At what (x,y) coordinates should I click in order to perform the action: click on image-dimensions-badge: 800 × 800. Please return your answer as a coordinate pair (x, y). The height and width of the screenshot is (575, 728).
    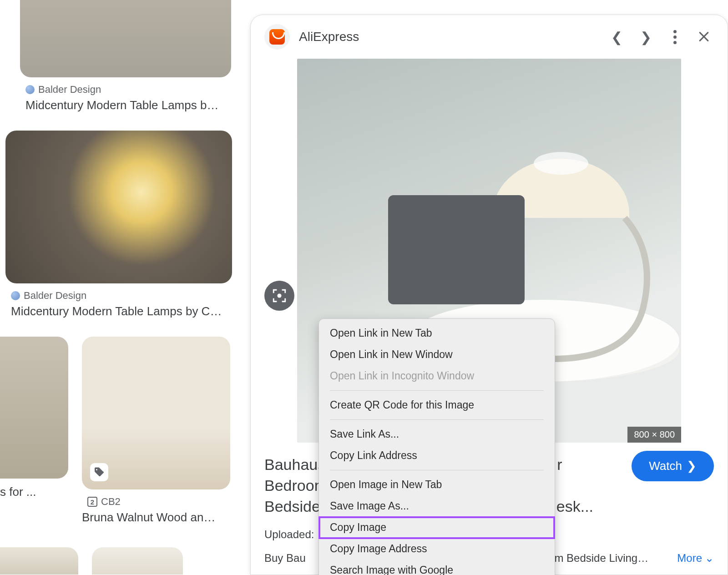
    Looking at the image, I should click on (654, 435).